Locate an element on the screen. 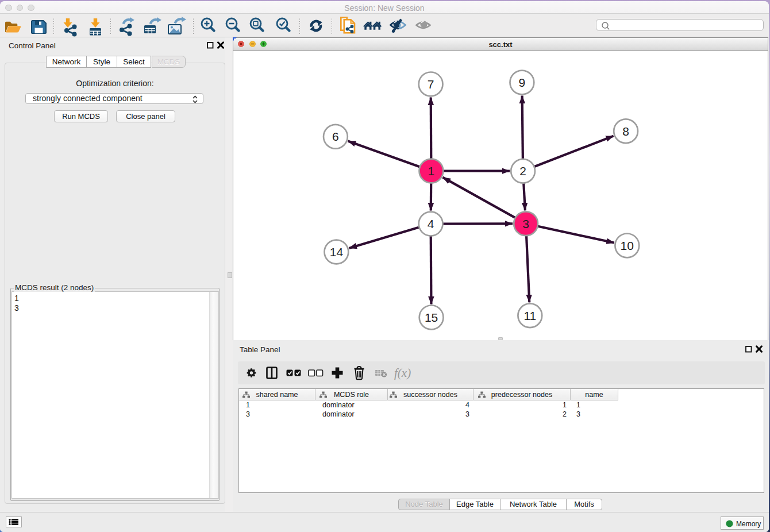 Image resolution: width=770 pixels, height=532 pixels. svg-text: 8 is located at coordinates (626, 131).